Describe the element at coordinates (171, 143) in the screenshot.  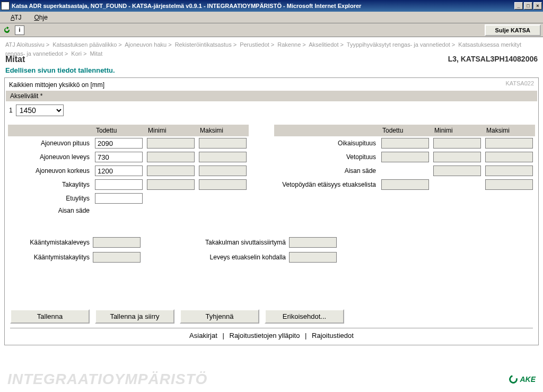
I see `pituus-min` at that location.